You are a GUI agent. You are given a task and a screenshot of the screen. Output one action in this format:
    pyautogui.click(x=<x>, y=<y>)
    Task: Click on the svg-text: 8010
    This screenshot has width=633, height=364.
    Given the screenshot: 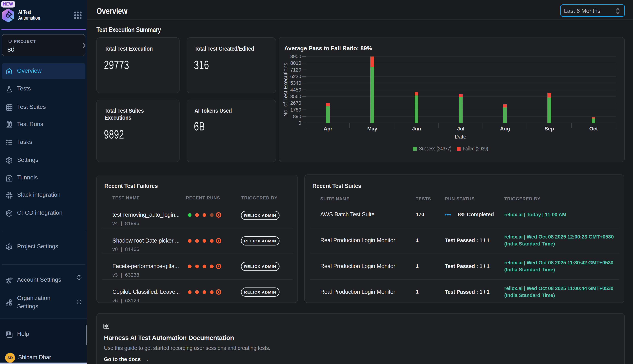 What is the action you would take?
    pyautogui.click(x=296, y=63)
    